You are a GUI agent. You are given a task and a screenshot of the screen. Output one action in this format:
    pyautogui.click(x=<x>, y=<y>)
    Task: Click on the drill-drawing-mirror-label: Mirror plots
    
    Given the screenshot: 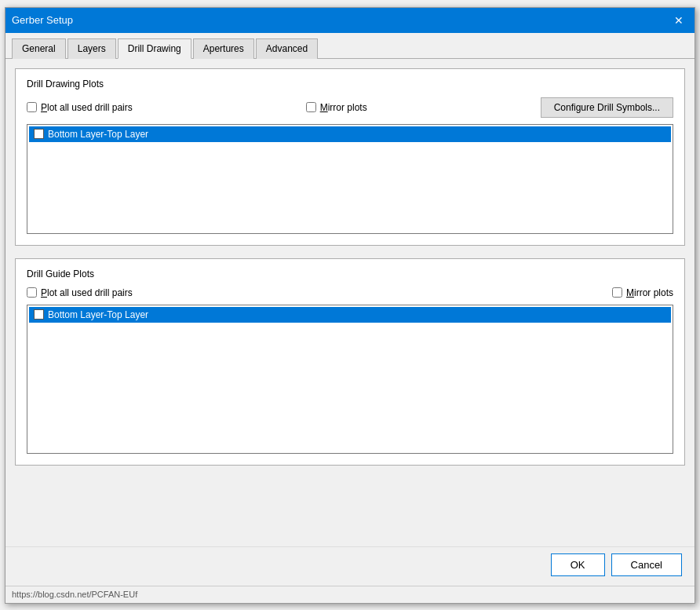 What is the action you would take?
    pyautogui.click(x=337, y=108)
    